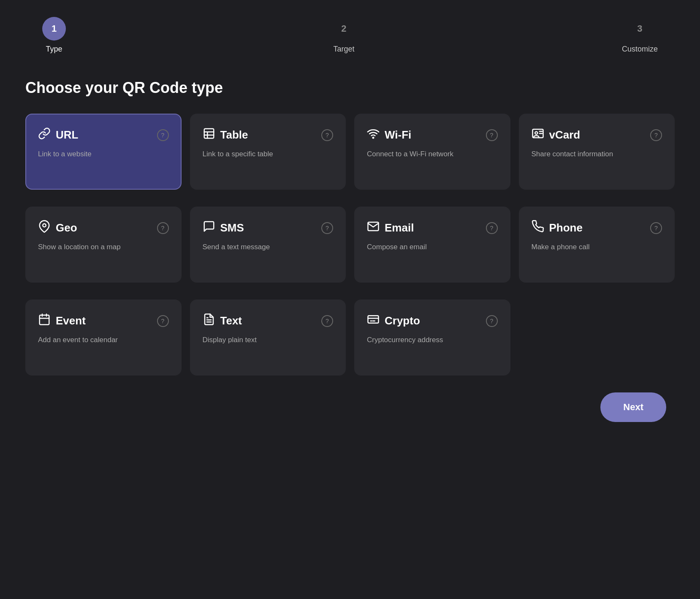  I want to click on card-wifi-title: Wi-Fi, so click(433, 135).